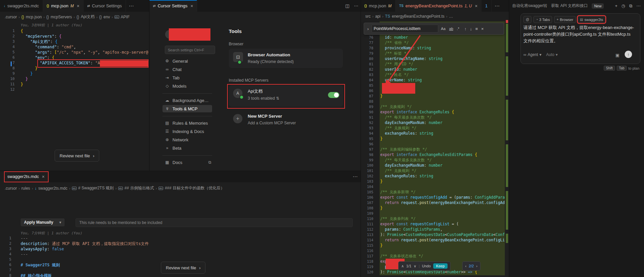 The height and width of the screenshot is (277, 644). What do you see at coordinates (631, 6) in the screenshot?
I see `windows-icon: ⧉` at bounding box center [631, 6].